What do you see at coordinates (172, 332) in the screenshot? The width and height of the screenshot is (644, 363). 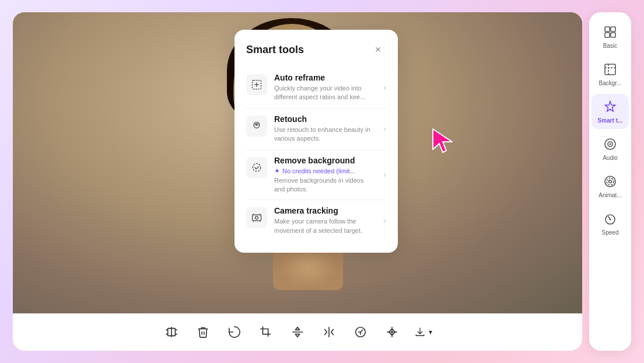 I see `split-button` at bounding box center [172, 332].